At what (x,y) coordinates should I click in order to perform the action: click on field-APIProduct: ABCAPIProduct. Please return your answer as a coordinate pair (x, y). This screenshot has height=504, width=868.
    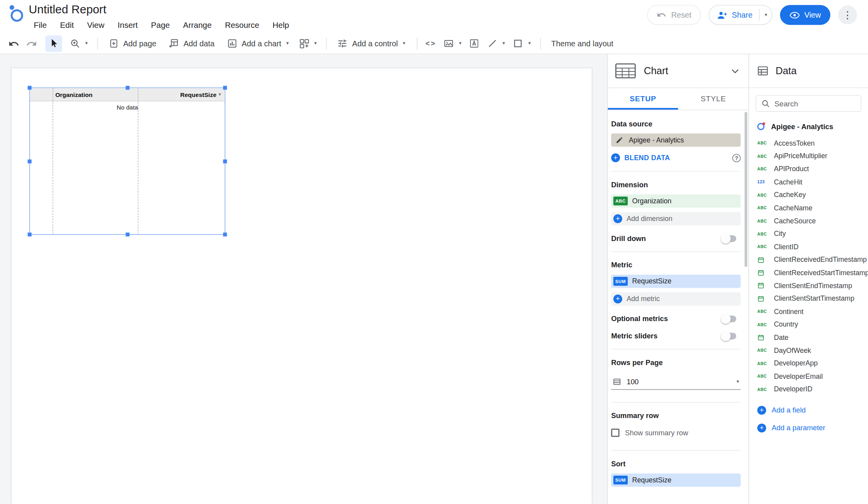
    Looking at the image, I should click on (808, 169).